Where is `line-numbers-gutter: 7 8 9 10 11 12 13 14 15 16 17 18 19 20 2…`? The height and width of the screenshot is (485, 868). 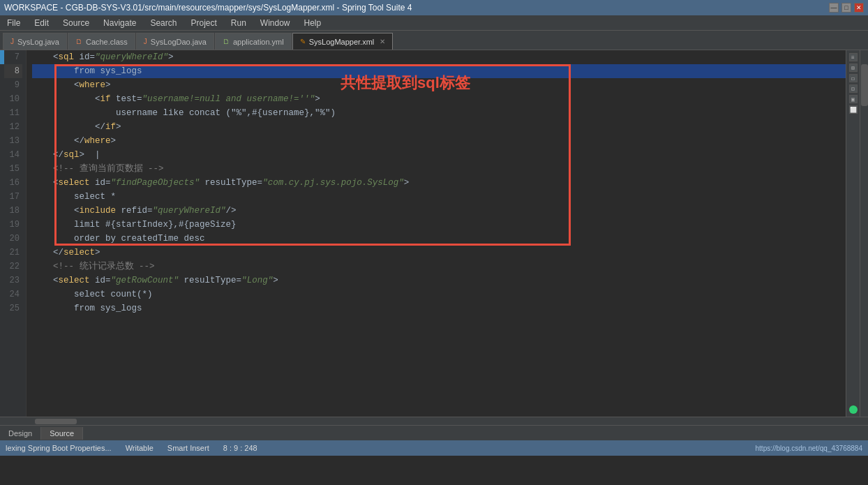
line-numbers-gutter: 7 8 9 10 11 12 13 14 15 16 17 18 19 20 2… is located at coordinates (15, 233).